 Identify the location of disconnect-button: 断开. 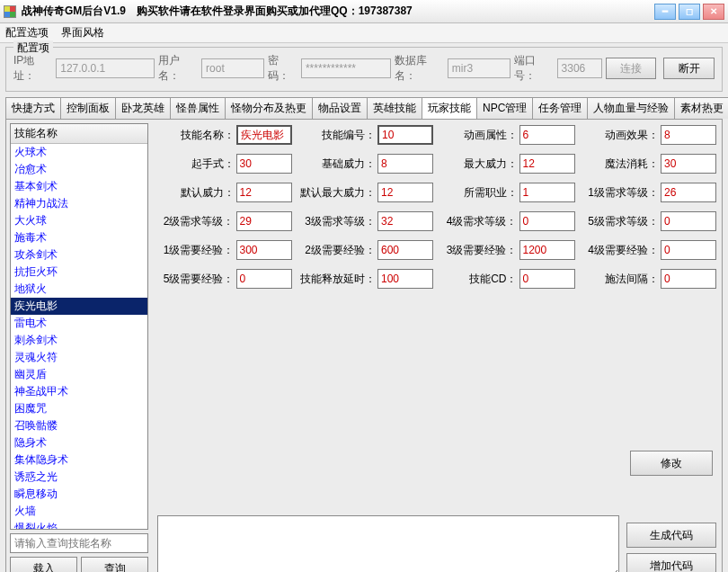
(688, 68).